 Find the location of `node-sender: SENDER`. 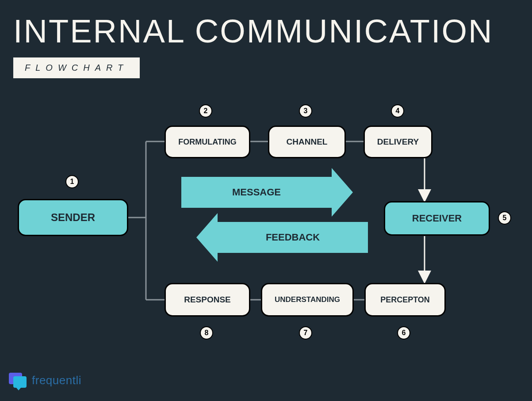

node-sender: SENDER is located at coordinates (73, 218).